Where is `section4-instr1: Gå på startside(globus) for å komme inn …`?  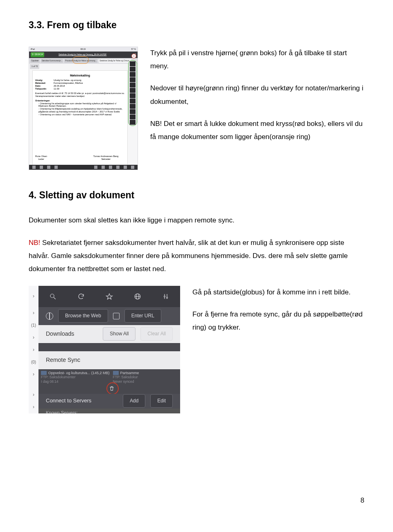 section4-instr1: Gå på startside(globus) for å komme inn … is located at coordinates (278, 292).